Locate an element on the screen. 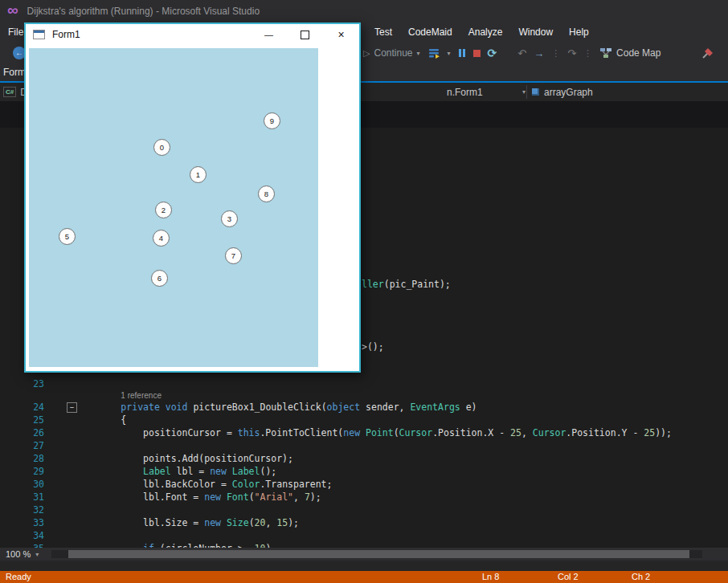 Image resolution: width=728 pixels, height=583 pixels. collapse-toggle-icon: − is located at coordinates (72, 408).